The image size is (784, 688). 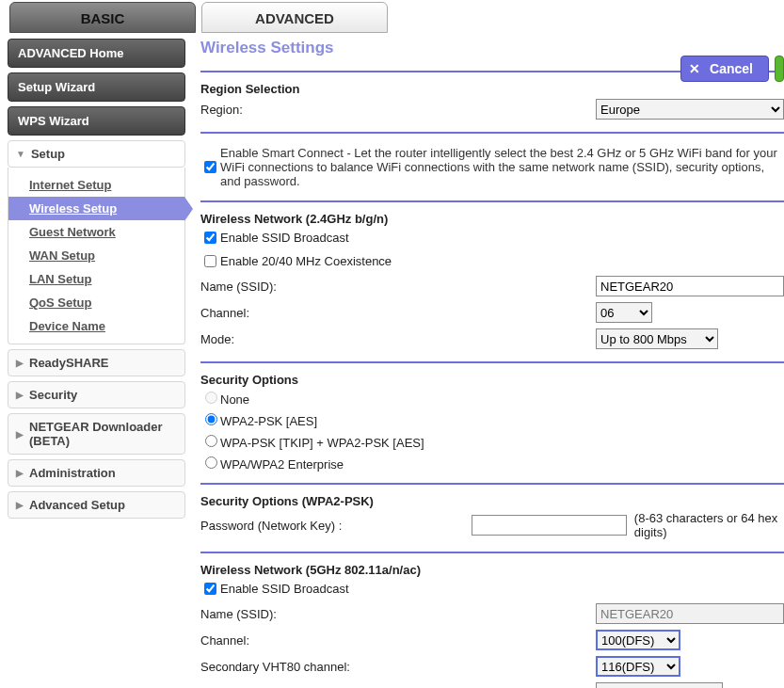 What do you see at coordinates (657, 339) in the screenshot?
I see `mode-24-select: Up to 800 Mbps` at bounding box center [657, 339].